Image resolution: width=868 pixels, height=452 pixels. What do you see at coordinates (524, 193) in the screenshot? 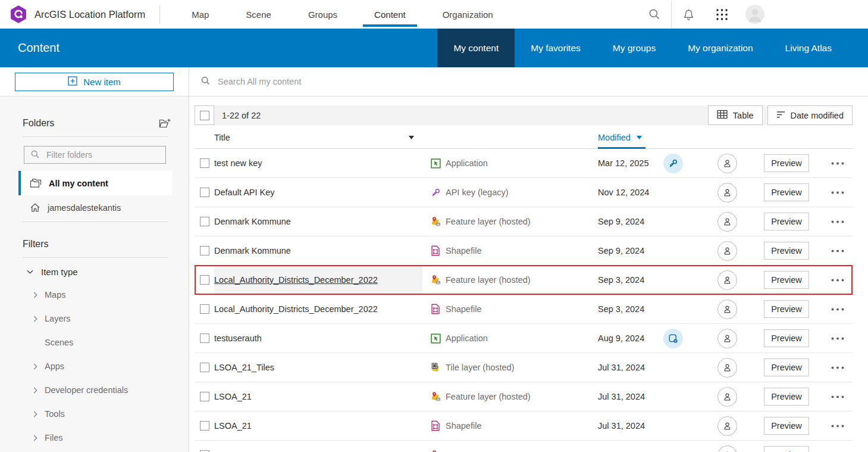
I see `table-row: Default API Key API key (legacy) Nov 12,…` at bounding box center [524, 193].